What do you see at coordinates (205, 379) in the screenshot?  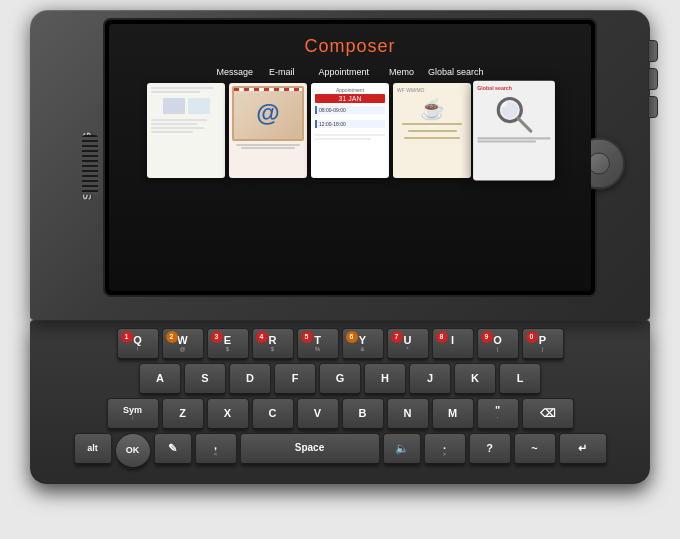 I see `key-s: S` at bounding box center [205, 379].